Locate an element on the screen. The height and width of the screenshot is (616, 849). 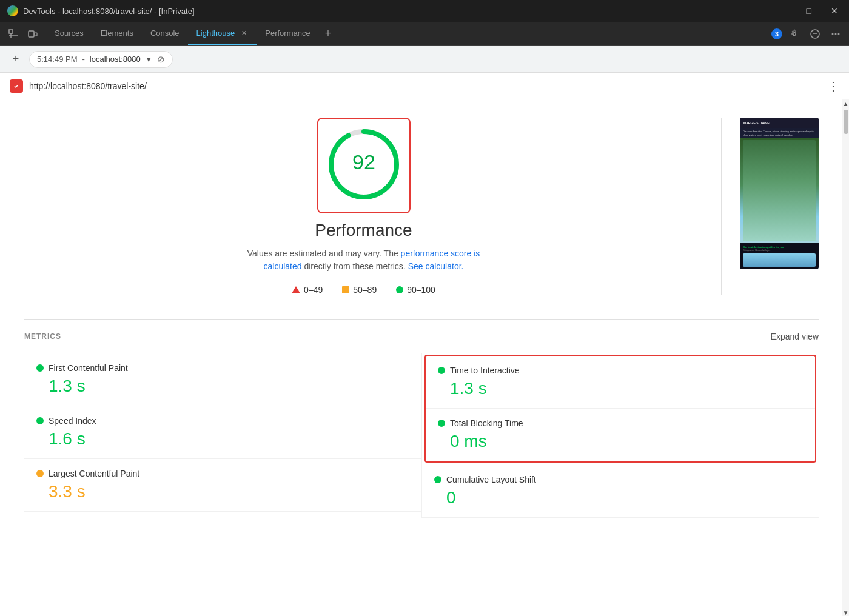
fail-icon is located at coordinates (296, 290).